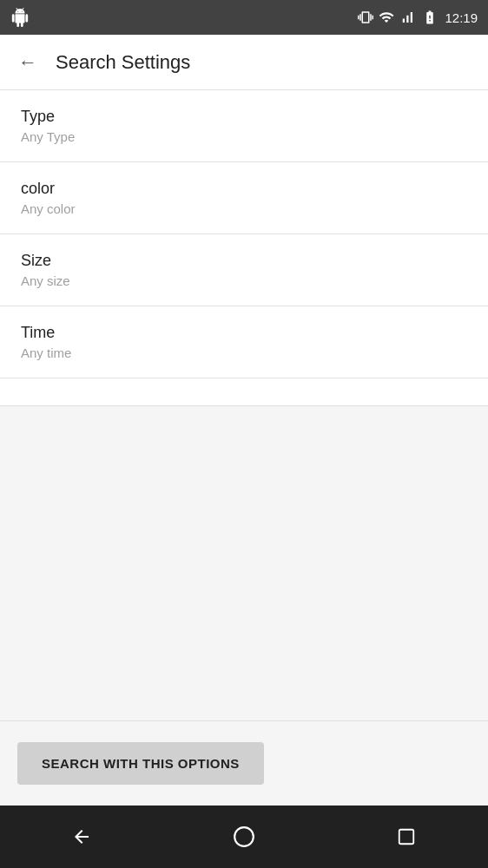  What do you see at coordinates (244, 281) in the screenshot?
I see `size-value: Any size` at bounding box center [244, 281].